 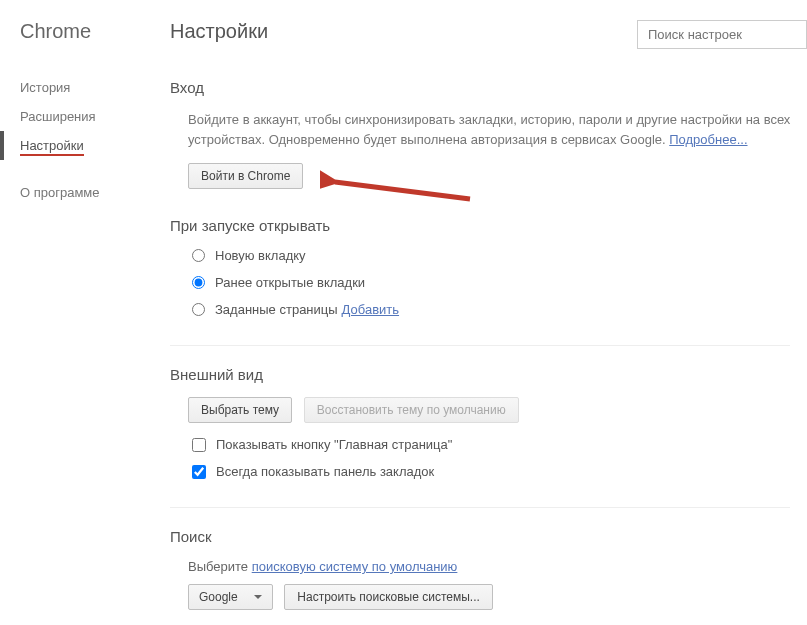 I want to click on sidebar-item-label: Расширения, so click(x=58, y=116).